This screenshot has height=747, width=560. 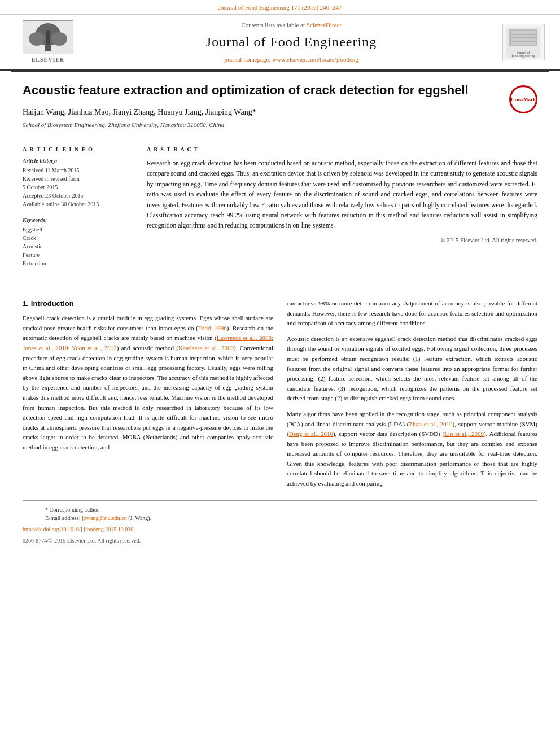 I want to click on article-affiliation: School of Biosystem Engineering, Zhejian…, so click(x=260, y=125).